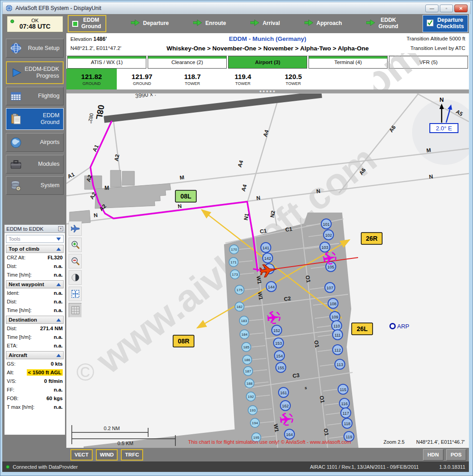 This screenshot has width=473, height=476. I want to click on tab-clearance-2-: Clearance (2), so click(187, 62).